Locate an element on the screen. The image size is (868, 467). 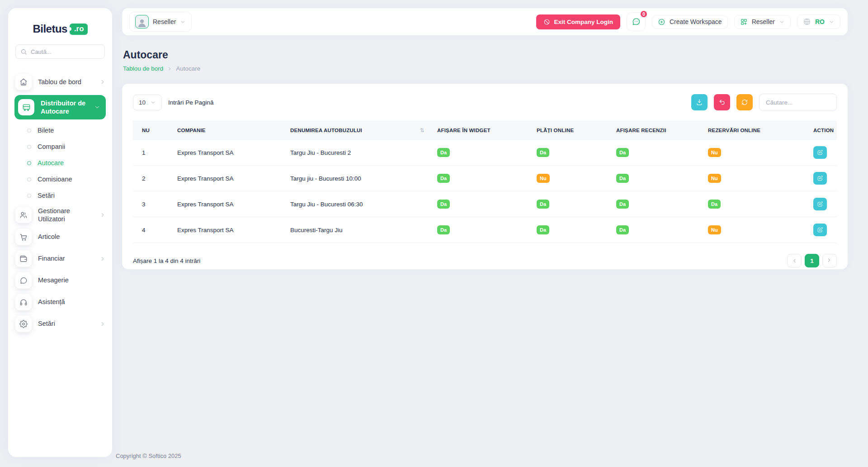
table-row: 4 Expres Transport SA Bucuresti-Targu Ji… is located at coordinates (485, 230).